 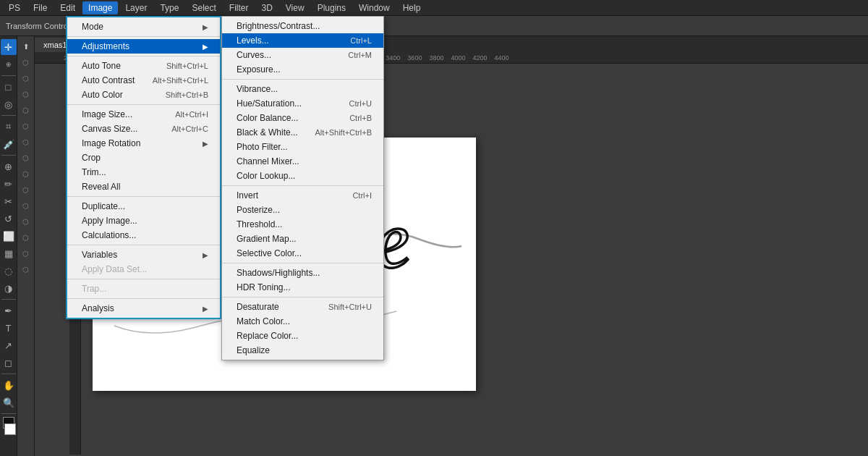 I want to click on menu-reveal-all: Reveal All, so click(x=143, y=187).